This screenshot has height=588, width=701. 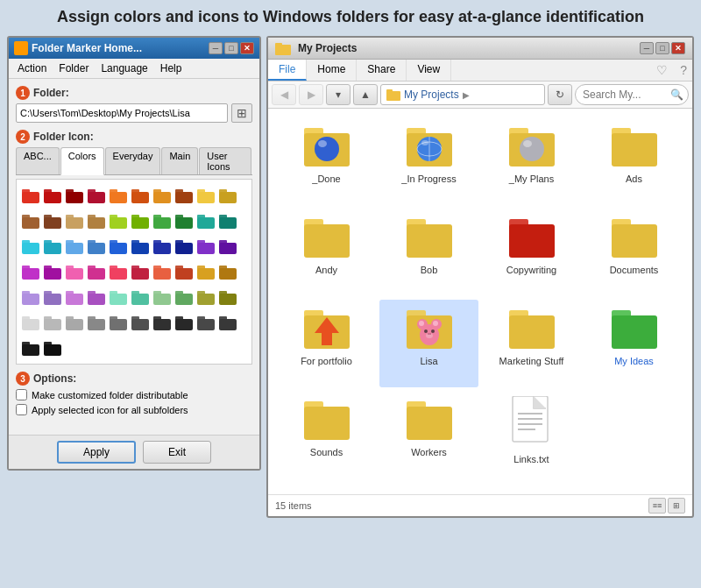 What do you see at coordinates (38, 161) in the screenshot?
I see `tab-abc: ABC...` at bounding box center [38, 161].